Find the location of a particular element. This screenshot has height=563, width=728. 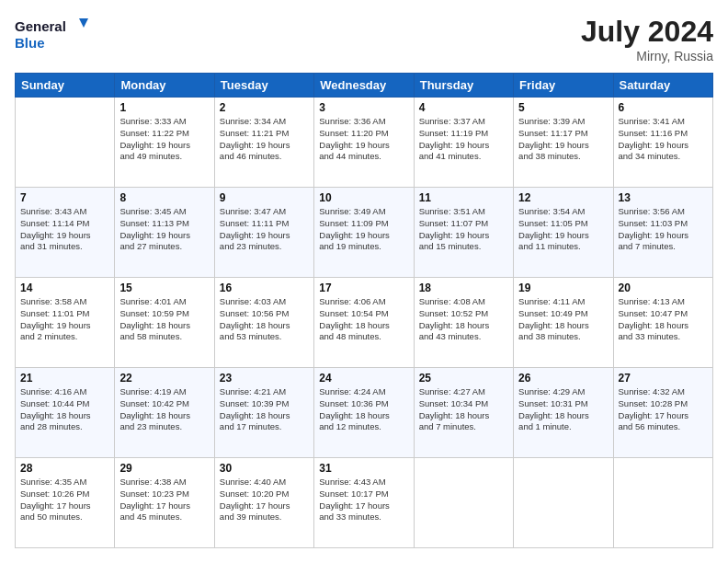

col-saturday: Saturday is located at coordinates (663, 86).